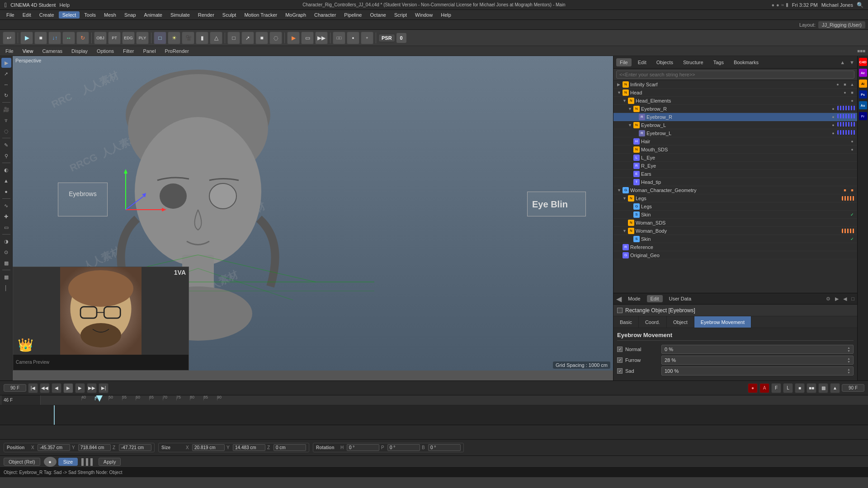 This screenshot has width=868, height=488. What do you see at coordinates (230, 15) in the screenshot?
I see `menu-sculpt: Sculpt` at bounding box center [230, 15].